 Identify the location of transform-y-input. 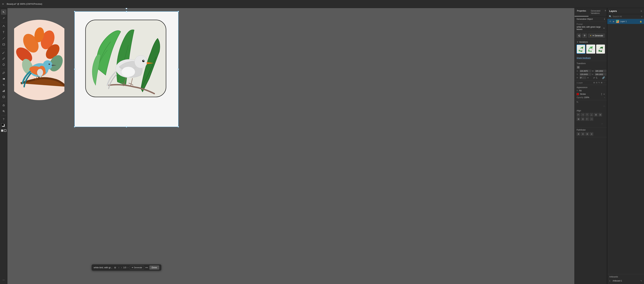
(586, 74).